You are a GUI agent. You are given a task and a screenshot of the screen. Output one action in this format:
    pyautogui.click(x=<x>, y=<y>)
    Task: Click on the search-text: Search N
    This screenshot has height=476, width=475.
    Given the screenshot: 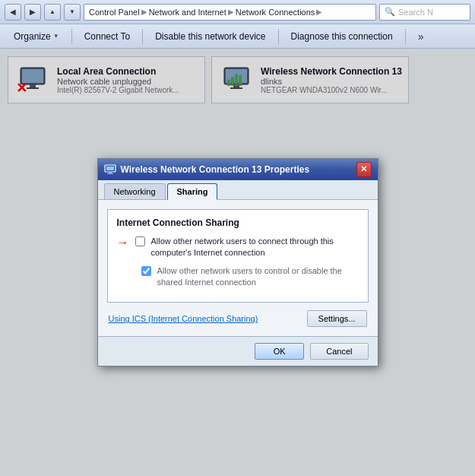 What is the action you would take?
    pyautogui.click(x=416, y=12)
    